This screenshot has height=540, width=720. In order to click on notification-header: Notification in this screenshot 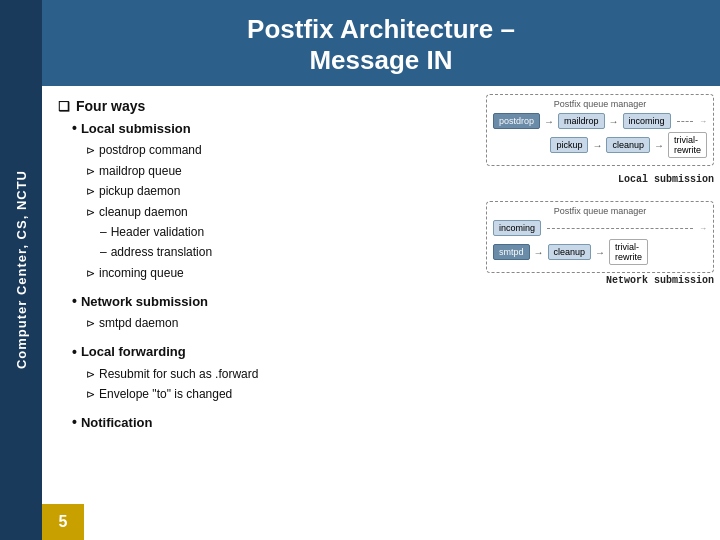, I will do `click(271, 422)`.